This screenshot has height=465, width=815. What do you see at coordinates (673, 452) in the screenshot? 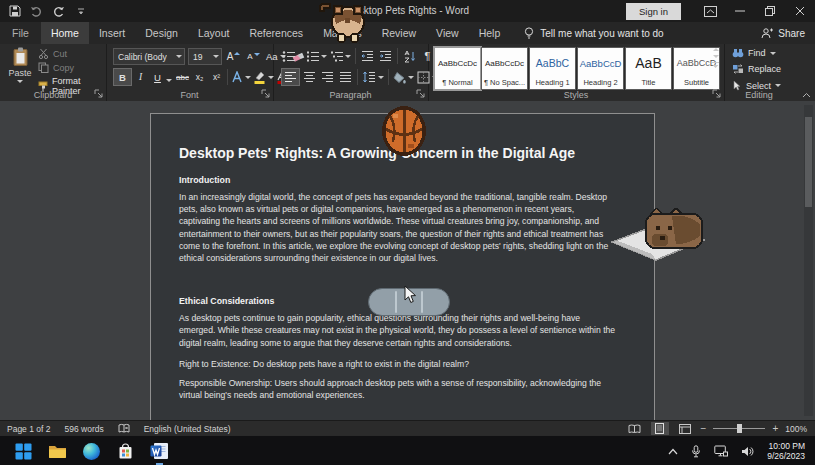
I see `tray-chevron-icon` at bounding box center [673, 452].